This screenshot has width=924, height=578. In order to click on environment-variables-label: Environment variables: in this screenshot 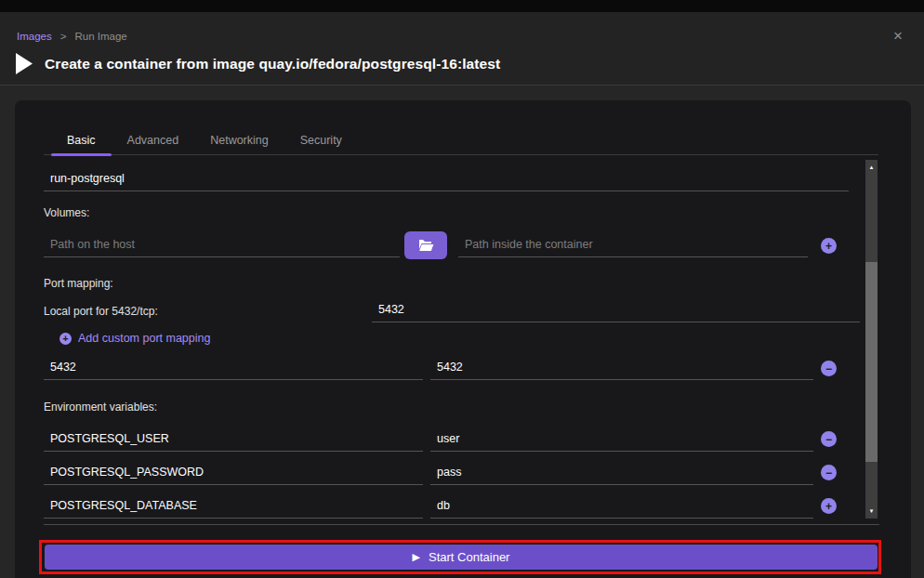, I will do `click(100, 407)`.